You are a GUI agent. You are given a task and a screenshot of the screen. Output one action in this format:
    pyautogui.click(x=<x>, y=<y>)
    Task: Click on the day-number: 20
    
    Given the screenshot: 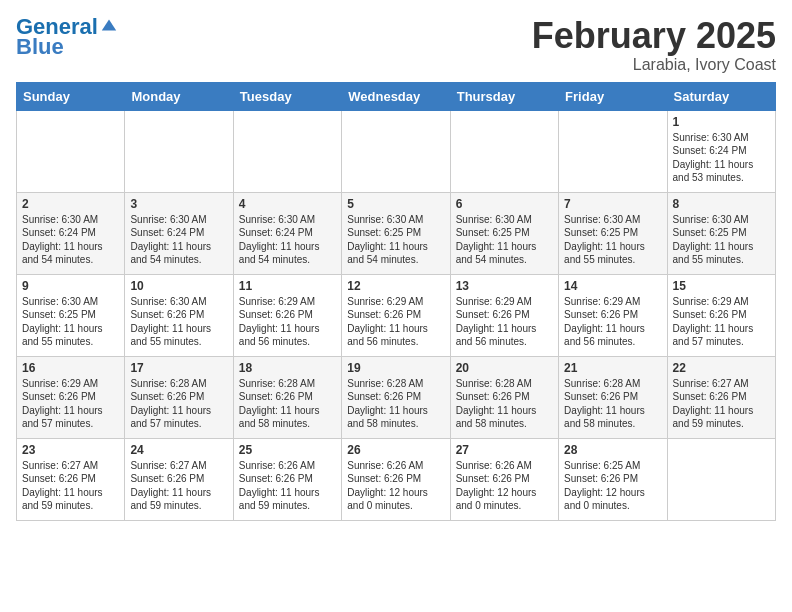 What is the action you would take?
    pyautogui.click(x=504, y=368)
    